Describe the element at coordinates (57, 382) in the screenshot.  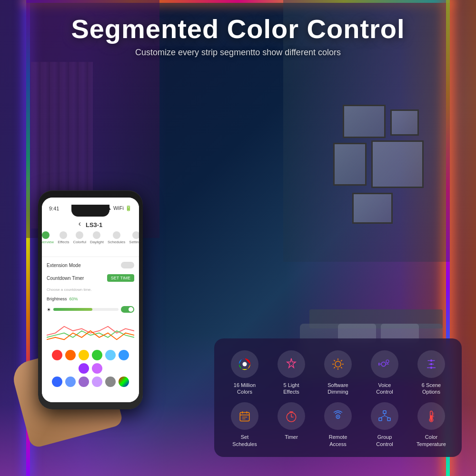
I see `color-navy` at that location.